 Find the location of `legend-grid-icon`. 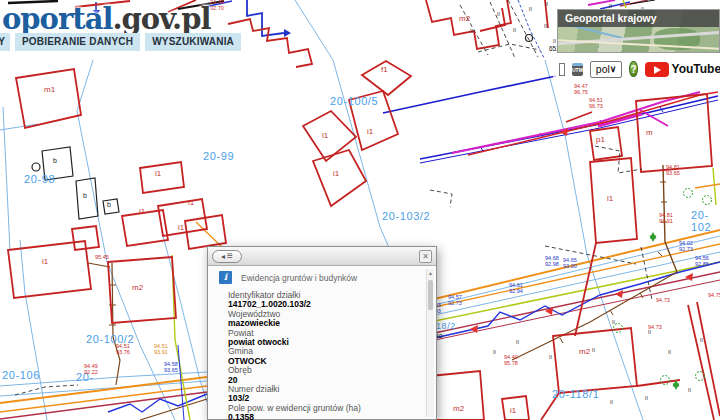

legend-grid-icon is located at coordinates (562, 70).